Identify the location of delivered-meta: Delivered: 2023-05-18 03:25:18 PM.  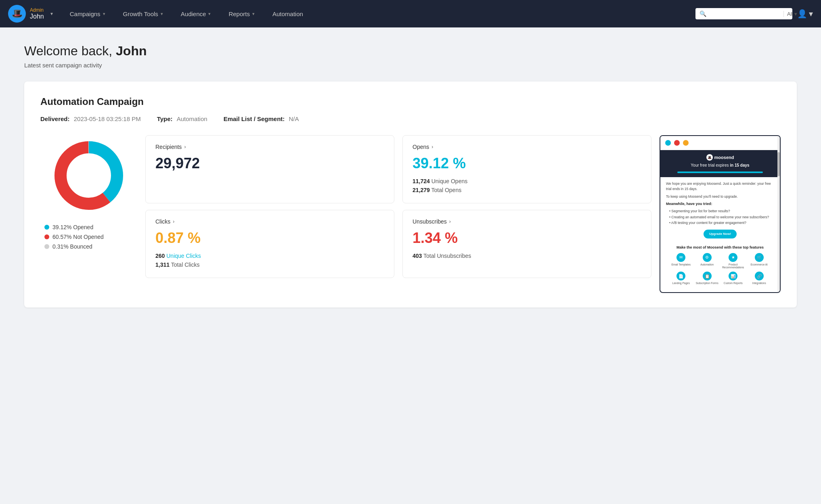
(90, 119).